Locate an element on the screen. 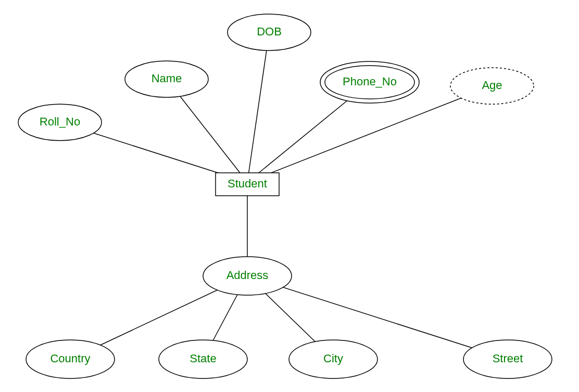  attr-phone-no: Phone_No is located at coordinates (370, 82).